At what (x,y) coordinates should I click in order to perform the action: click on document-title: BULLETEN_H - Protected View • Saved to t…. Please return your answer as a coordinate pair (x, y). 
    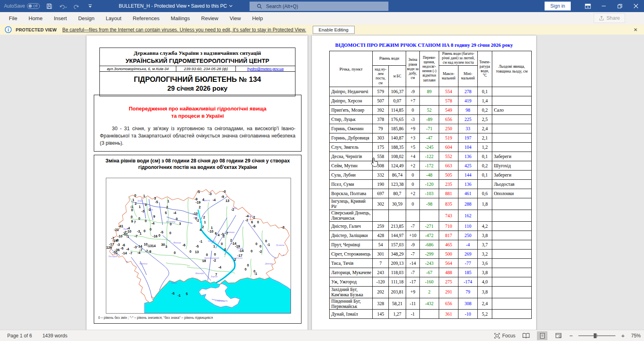
    Looking at the image, I should click on (175, 6).